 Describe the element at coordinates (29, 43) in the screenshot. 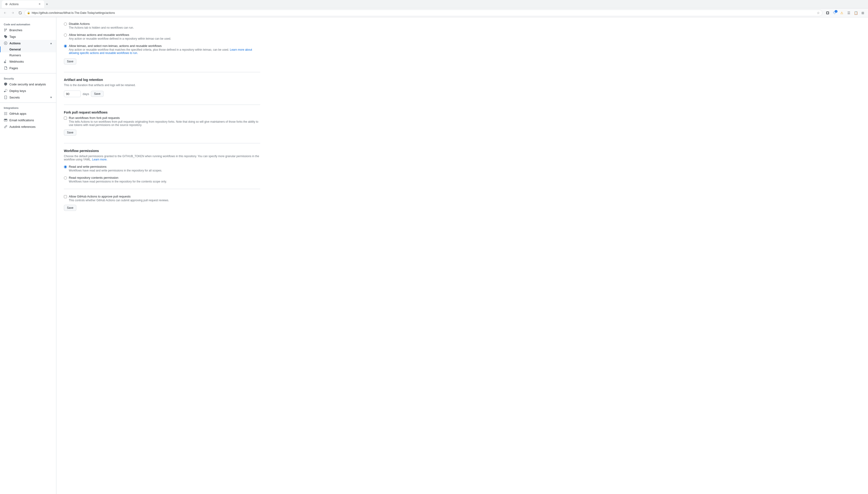

I see `actions-label: Actions` at that location.